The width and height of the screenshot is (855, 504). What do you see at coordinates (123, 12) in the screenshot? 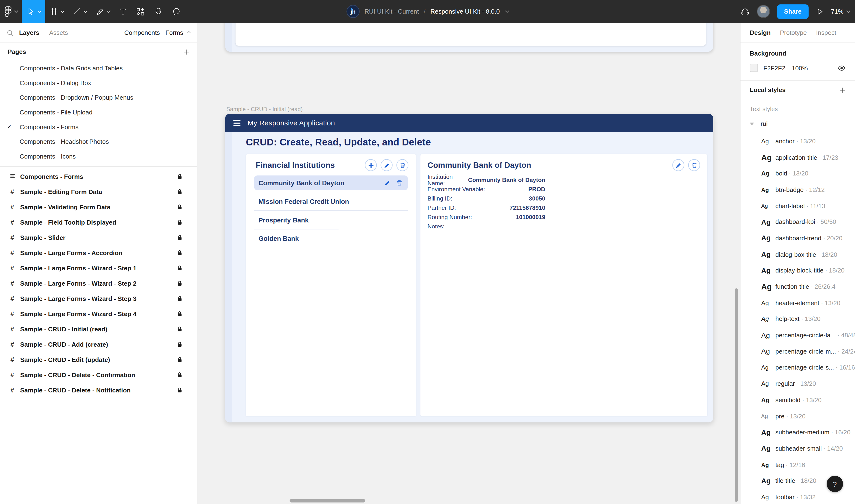
I see `text-tool-button` at bounding box center [123, 12].